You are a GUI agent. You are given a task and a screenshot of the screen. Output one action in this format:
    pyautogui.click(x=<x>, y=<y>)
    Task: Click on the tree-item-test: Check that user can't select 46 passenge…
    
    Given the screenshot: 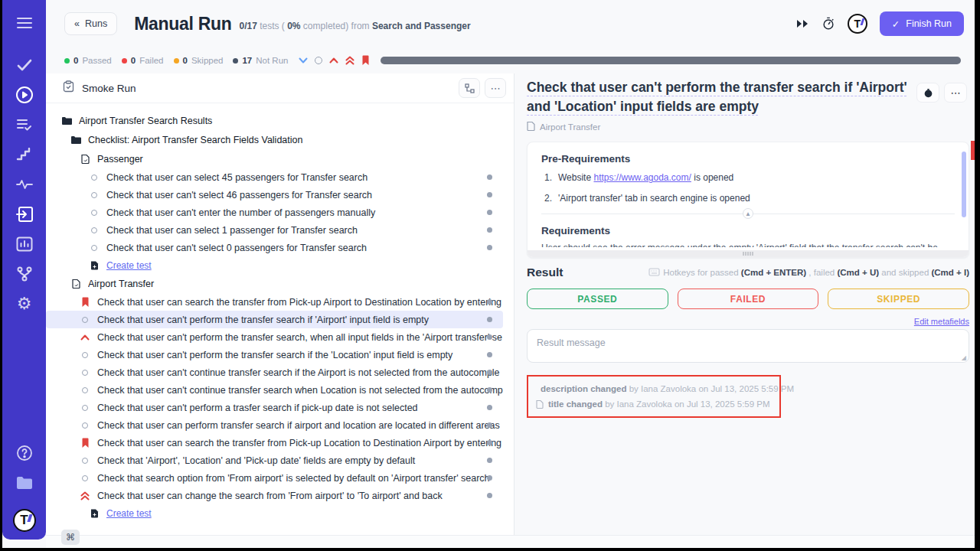 What is the action you would take?
    pyautogui.click(x=274, y=194)
    